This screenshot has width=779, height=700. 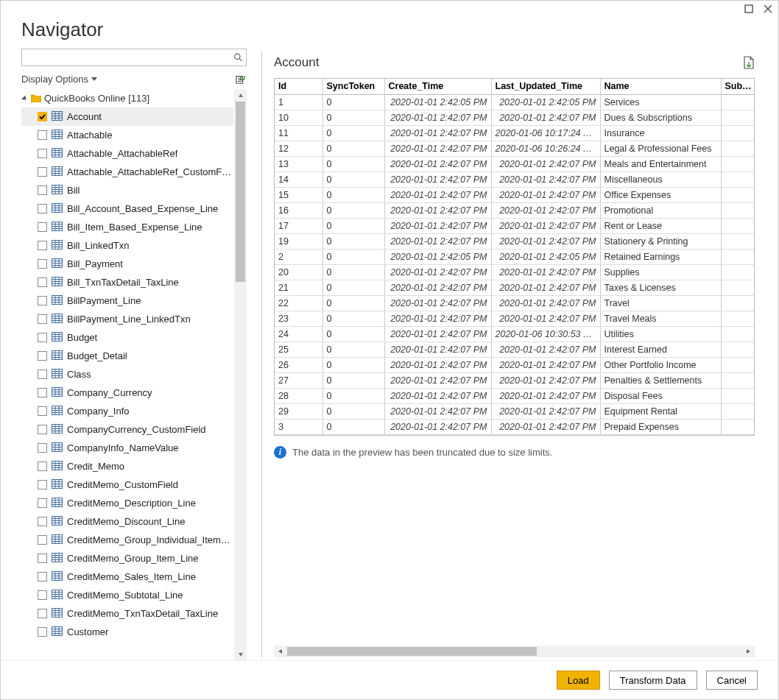 What do you see at coordinates (127, 467) in the screenshot?
I see `tree-item: Credit_Memo` at bounding box center [127, 467].